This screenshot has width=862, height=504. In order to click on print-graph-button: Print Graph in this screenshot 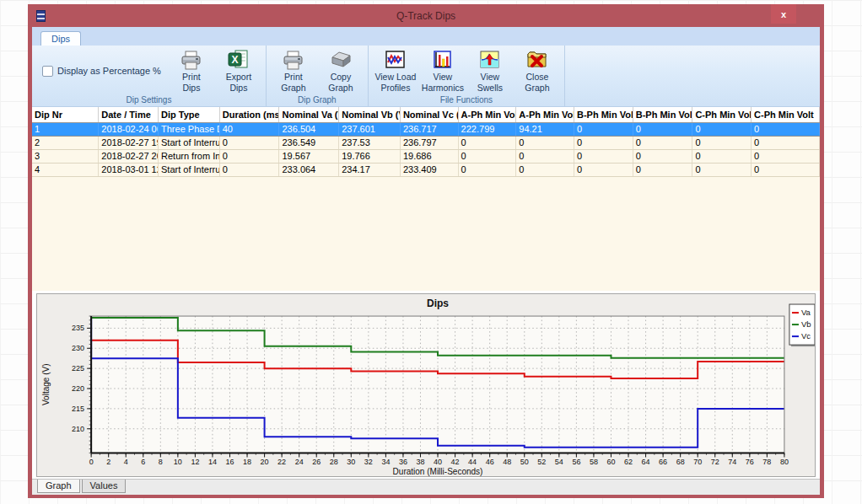, I will do `click(294, 71)`.